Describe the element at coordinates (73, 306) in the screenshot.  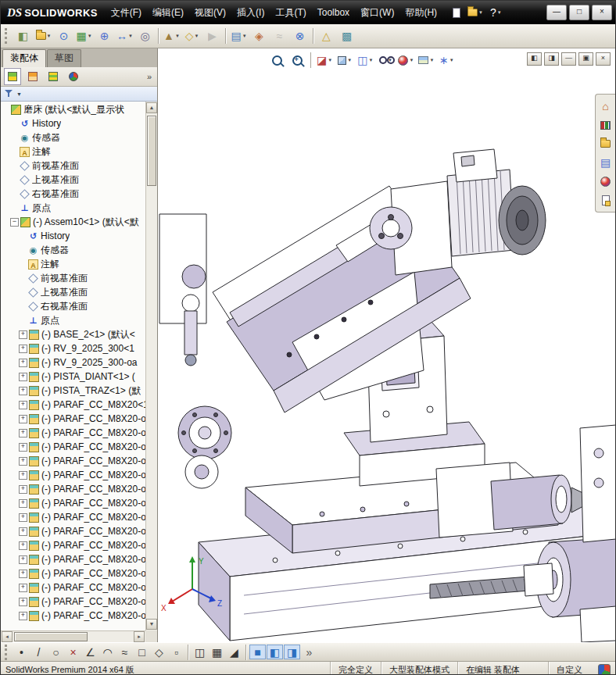
I see `tree-item: 右视基准面` at that location.